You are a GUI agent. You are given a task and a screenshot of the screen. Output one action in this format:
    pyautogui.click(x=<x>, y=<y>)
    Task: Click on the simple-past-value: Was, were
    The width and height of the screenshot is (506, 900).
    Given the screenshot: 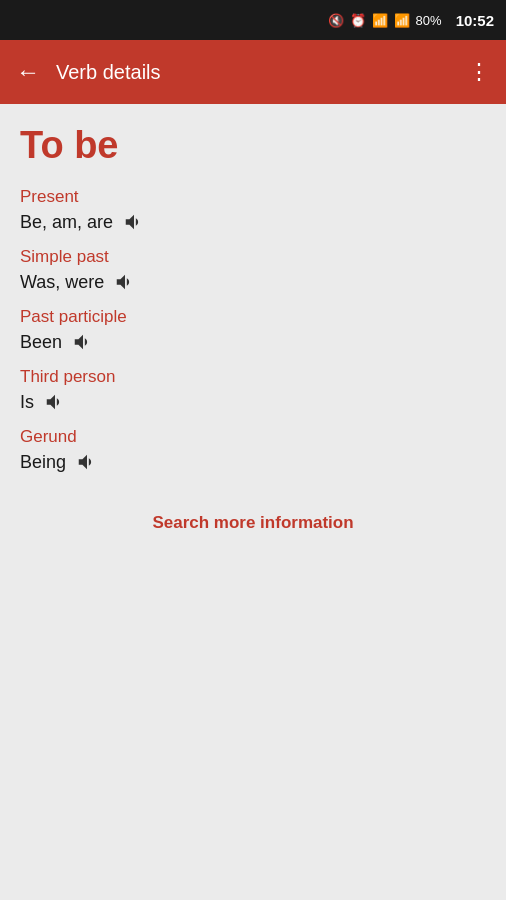 What is the action you would take?
    pyautogui.click(x=253, y=282)
    